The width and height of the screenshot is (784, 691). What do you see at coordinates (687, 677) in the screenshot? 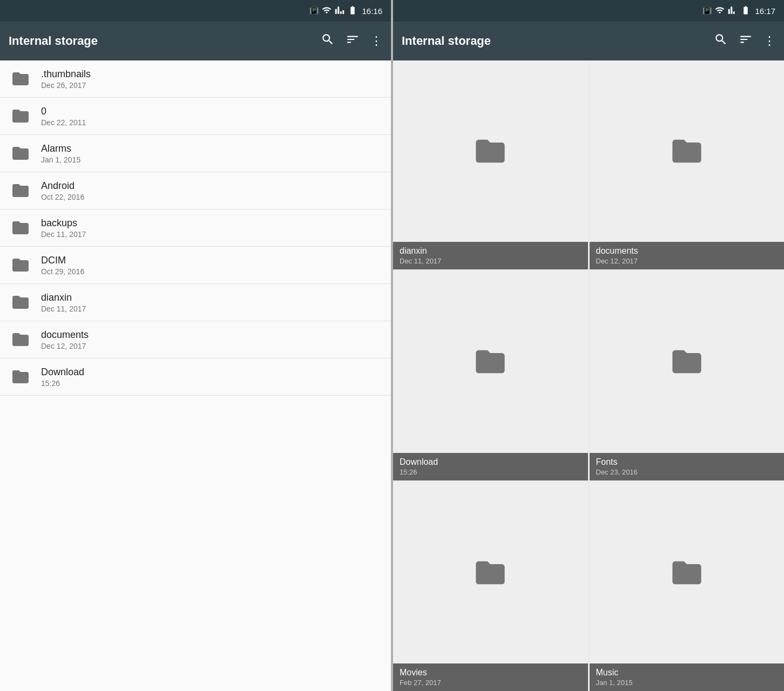
I see `grid-item-label: Music Jan 1, 2015` at bounding box center [687, 677].